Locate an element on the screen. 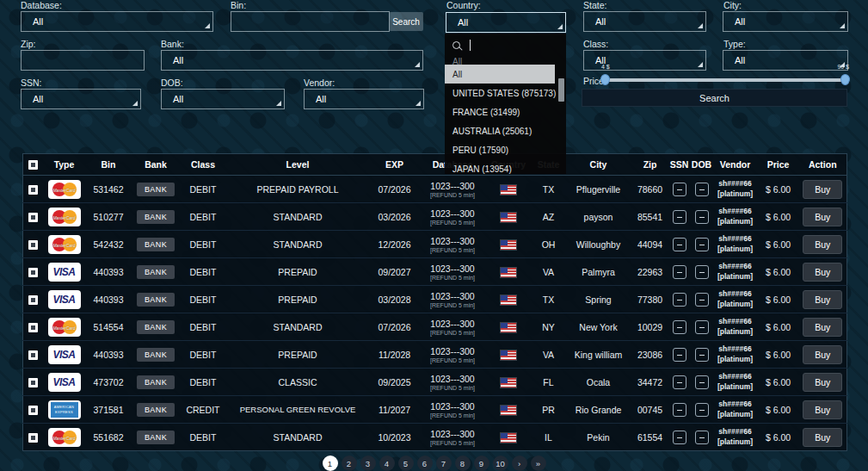 The height and width of the screenshot is (471, 868). country-select: All is located at coordinates (506, 22).